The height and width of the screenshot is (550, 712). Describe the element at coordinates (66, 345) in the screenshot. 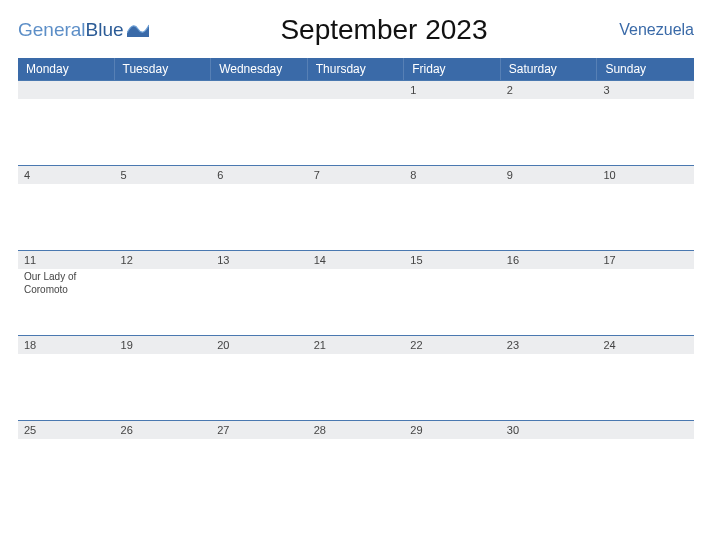

I see `day-number: 18` at that location.